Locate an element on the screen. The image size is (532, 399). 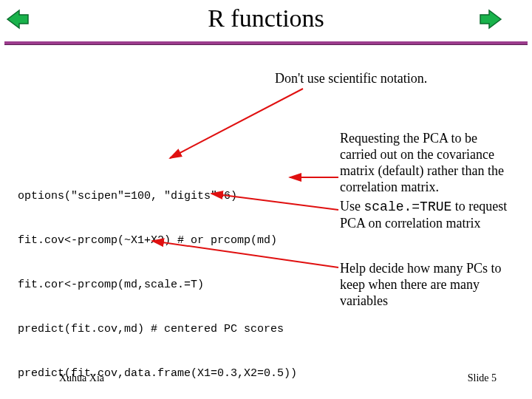
footer-slide-number: Slide 5 is located at coordinates (482, 378).